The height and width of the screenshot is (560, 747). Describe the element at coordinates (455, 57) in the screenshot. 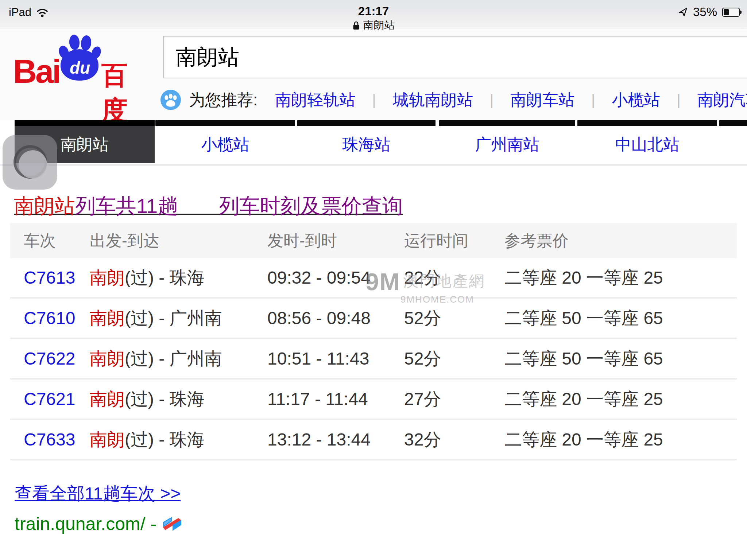

I see `search-input: 南朗站` at that location.